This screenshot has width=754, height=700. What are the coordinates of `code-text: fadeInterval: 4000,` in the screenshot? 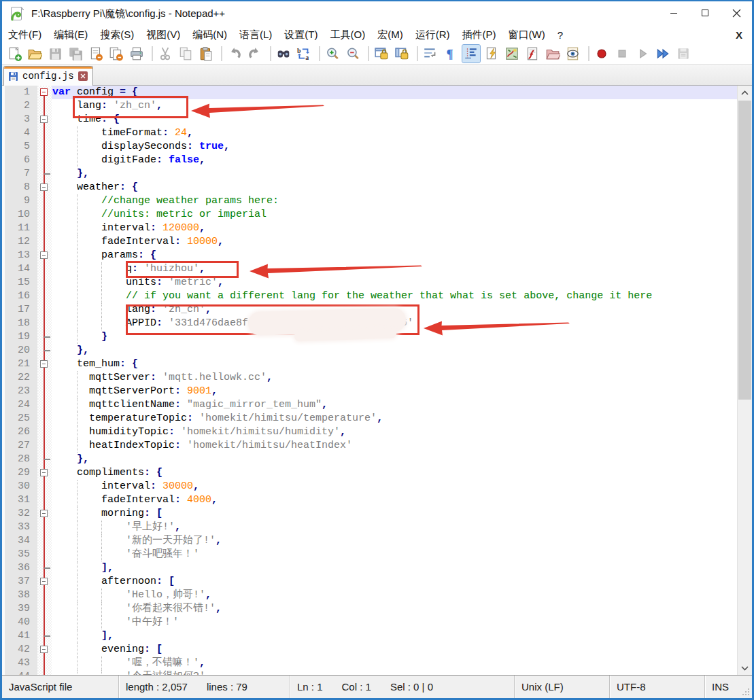 It's located at (402, 500).